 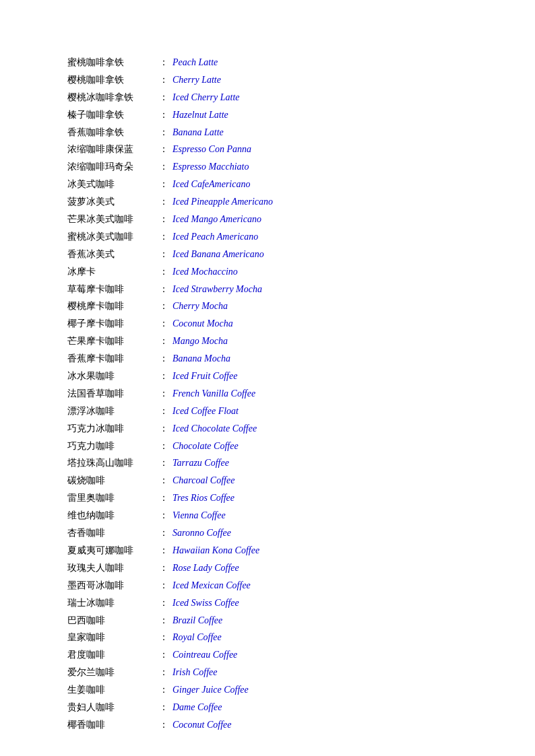 I want to click on list-item: 漂浮冰咖啡 ： Iced Coffee Float, so click(x=268, y=411).